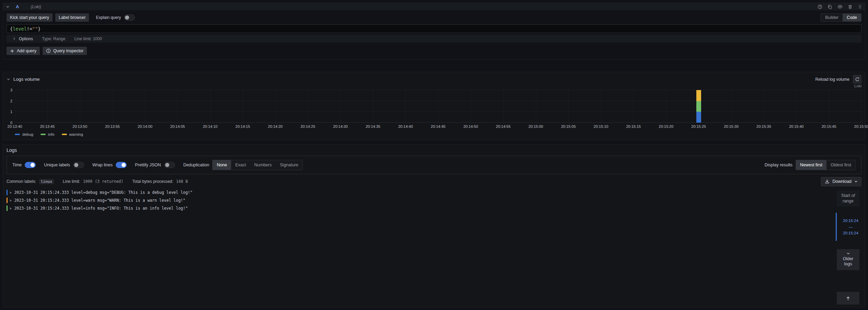  I want to click on download-icon, so click(827, 181).